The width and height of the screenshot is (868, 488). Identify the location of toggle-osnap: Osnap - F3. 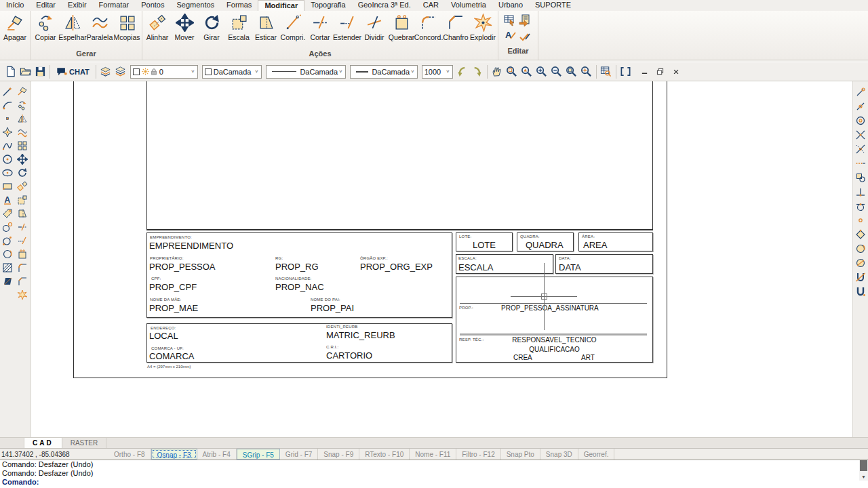
(174, 454).